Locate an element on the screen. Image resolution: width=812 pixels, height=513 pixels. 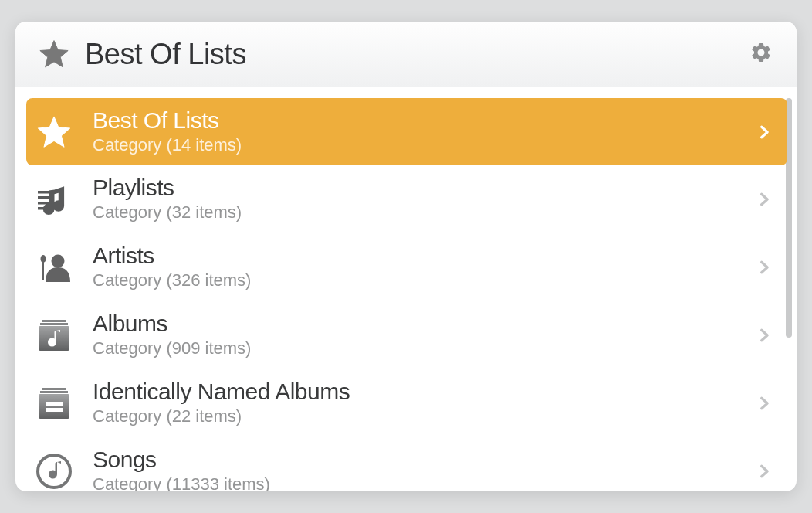
gear-icon is located at coordinates (761, 54).